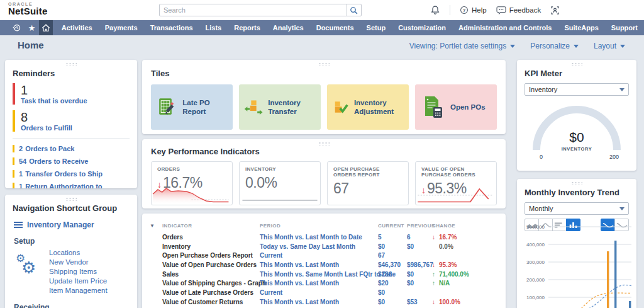 This screenshot has width=644, height=308. Describe the element at coordinates (581, 28) in the screenshot. I see `nav-item-suiteapps: SuiteApps` at that location.